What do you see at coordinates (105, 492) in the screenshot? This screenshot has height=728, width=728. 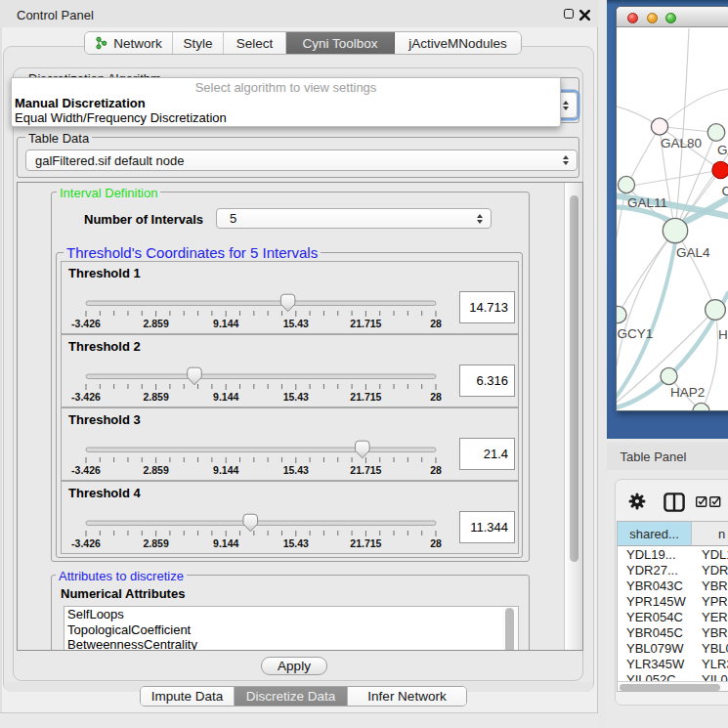 I see `threshold-title: Threshold 4` at bounding box center [105, 492].